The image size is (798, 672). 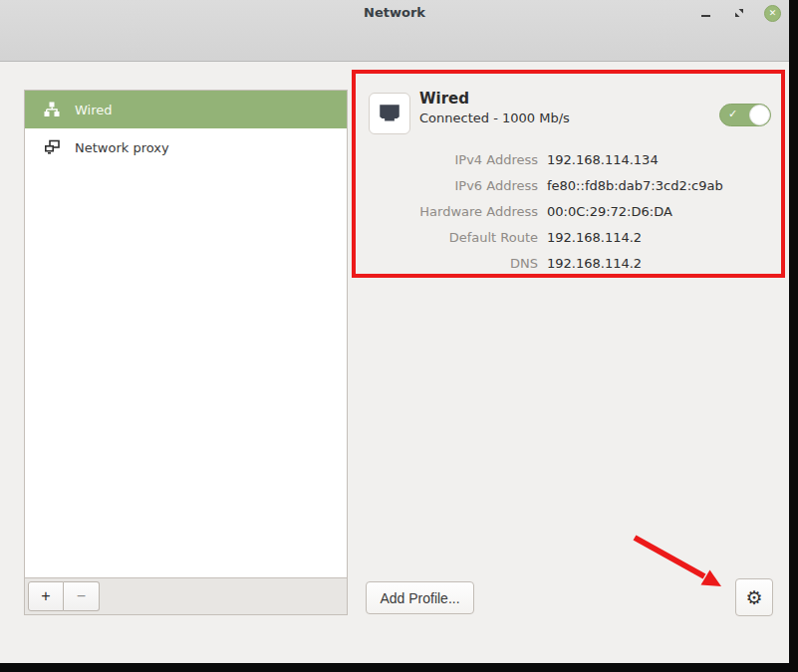 What do you see at coordinates (82, 596) in the screenshot?
I see `remove-connection-button: −` at bounding box center [82, 596].